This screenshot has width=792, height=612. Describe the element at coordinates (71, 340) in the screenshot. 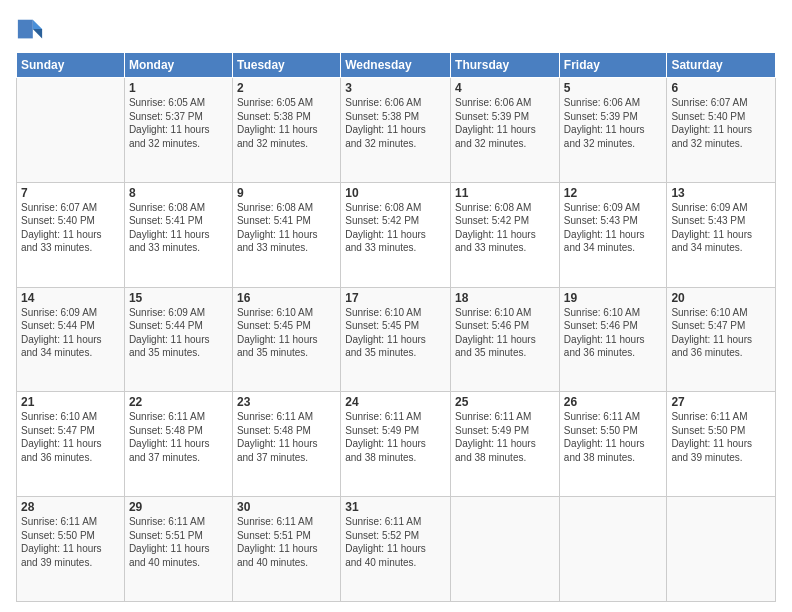

I see `day-cell: 14Sunrise: 6:09 AM Sunset: 5:44 PM Dayli…` at that location.